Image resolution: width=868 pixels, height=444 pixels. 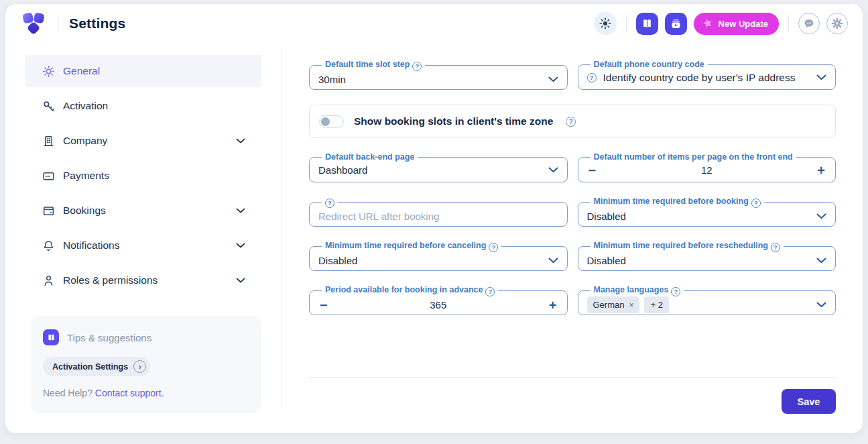 I want to click on more-languages-tag: + 2, so click(x=656, y=304).